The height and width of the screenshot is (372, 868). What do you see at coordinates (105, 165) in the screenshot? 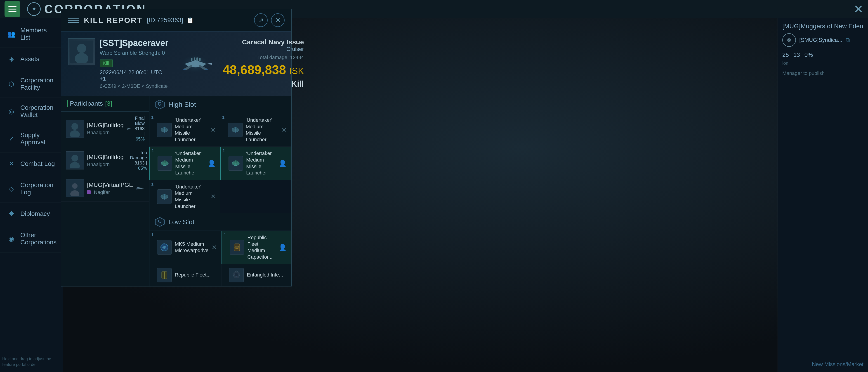
I see `participant-ship-2: Bhaalgorn` at bounding box center [105, 165].